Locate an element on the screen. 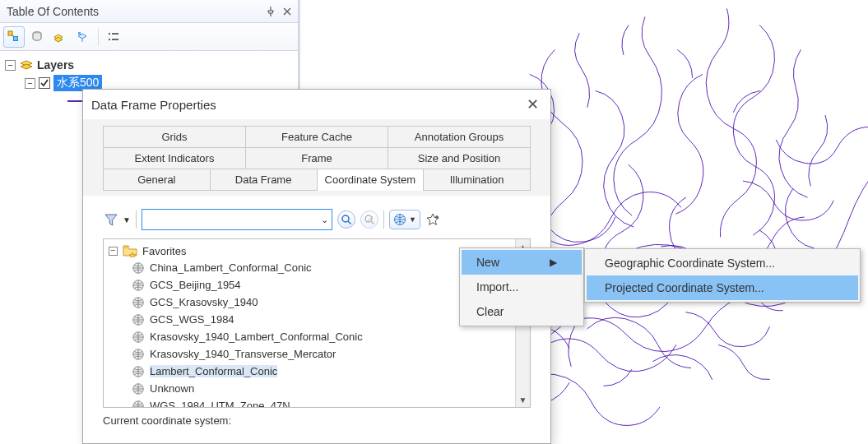 The height and width of the screenshot is (444, 868). cs-item-label: Unknown is located at coordinates (172, 388).